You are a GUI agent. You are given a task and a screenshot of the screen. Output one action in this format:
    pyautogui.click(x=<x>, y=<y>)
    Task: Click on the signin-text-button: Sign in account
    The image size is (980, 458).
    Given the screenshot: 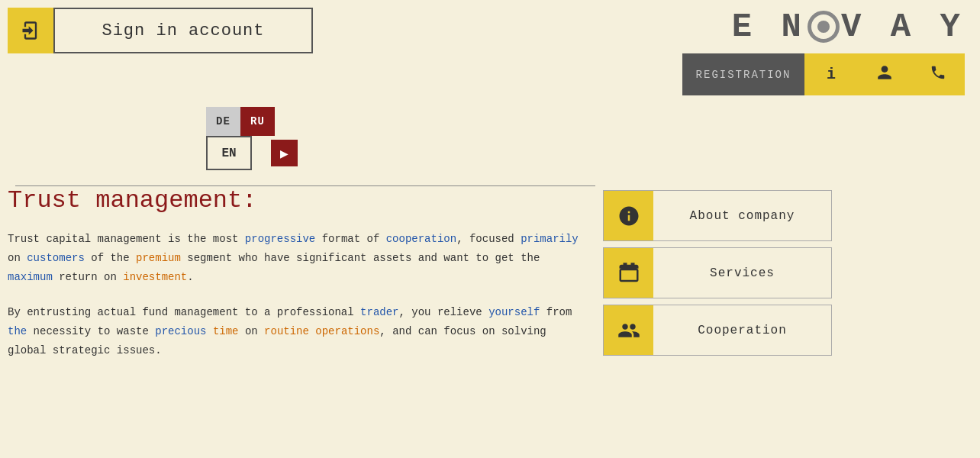 What is the action you would take?
    pyautogui.click(x=183, y=31)
    